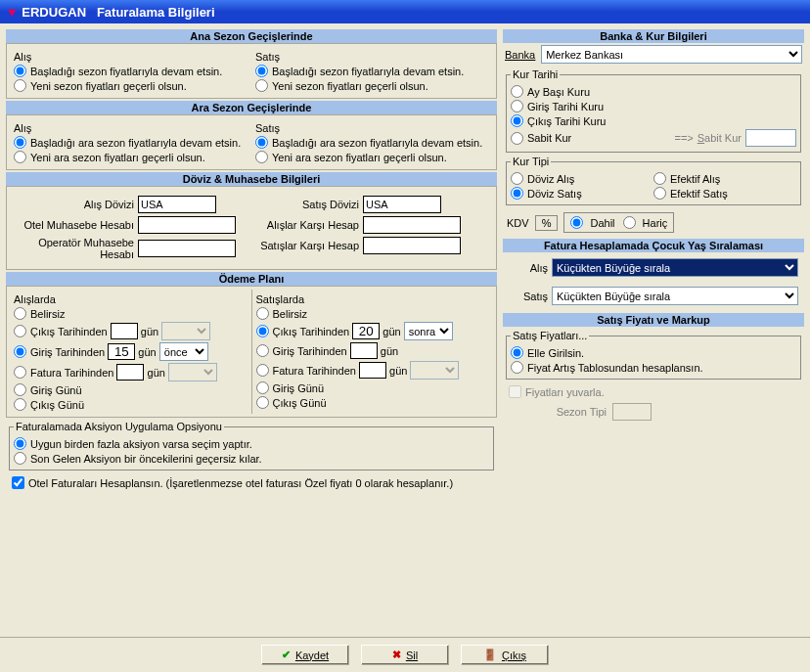 The height and width of the screenshot is (672, 810). I want to click on section-odeme: Ödeme Planı, so click(251, 279).